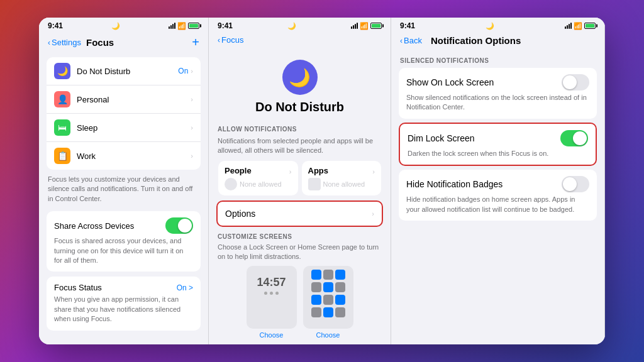 The width and height of the screenshot is (644, 362). I want to click on focus-title-1: Focus, so click(100, 43).